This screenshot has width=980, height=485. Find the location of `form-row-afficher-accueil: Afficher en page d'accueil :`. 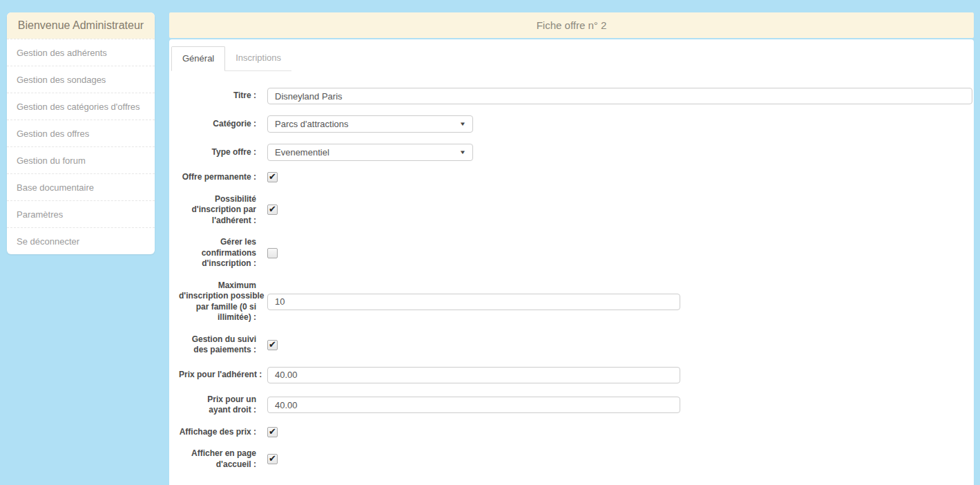

form-row-afficher-accueil: Afficher en page d'accueil : is located at coordinates (572, 459).